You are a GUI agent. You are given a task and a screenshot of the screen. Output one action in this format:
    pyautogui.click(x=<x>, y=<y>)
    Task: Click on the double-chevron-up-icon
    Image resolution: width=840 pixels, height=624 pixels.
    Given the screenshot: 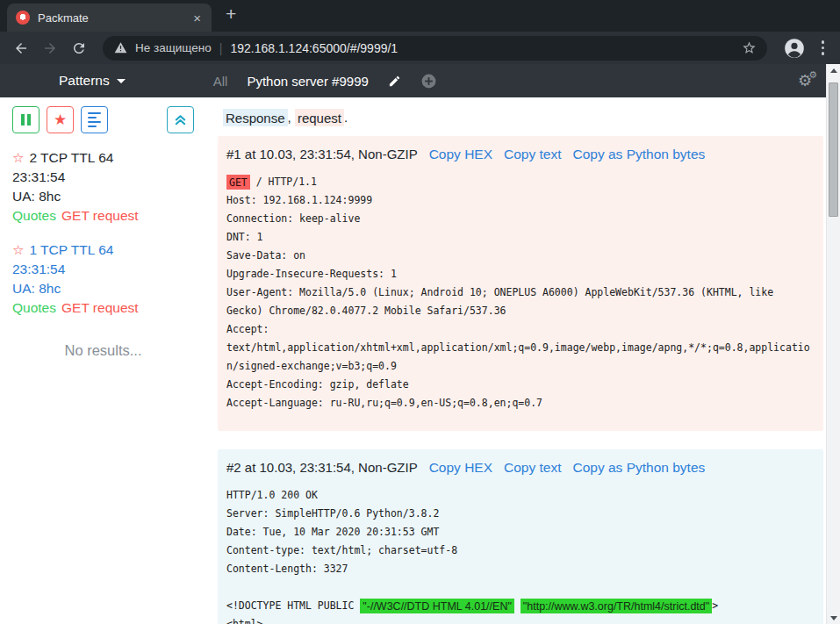 What is the action you would take?
    pyautogui.click(x=181, y=119)
    